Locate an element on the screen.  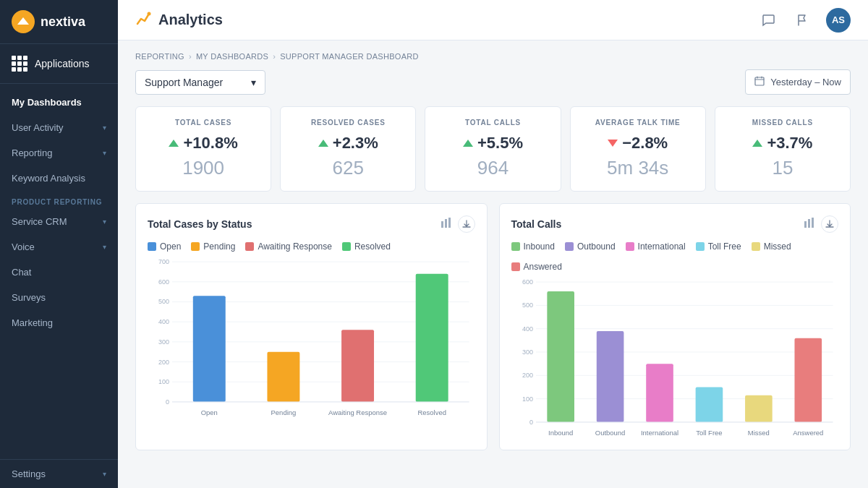
sidebar-item-settings: Settings ▾ is located at coordinates (59, 474).